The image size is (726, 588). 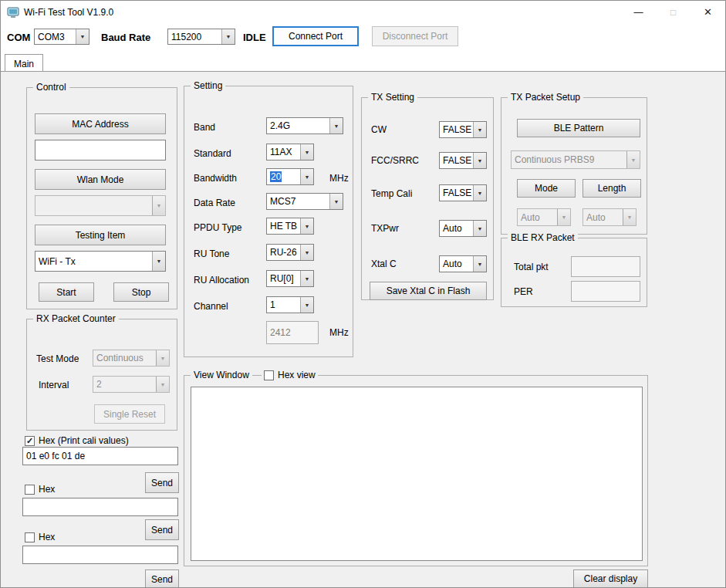 I want to click on ru-tone-label: RU Tone, so click(x=211, y=254).